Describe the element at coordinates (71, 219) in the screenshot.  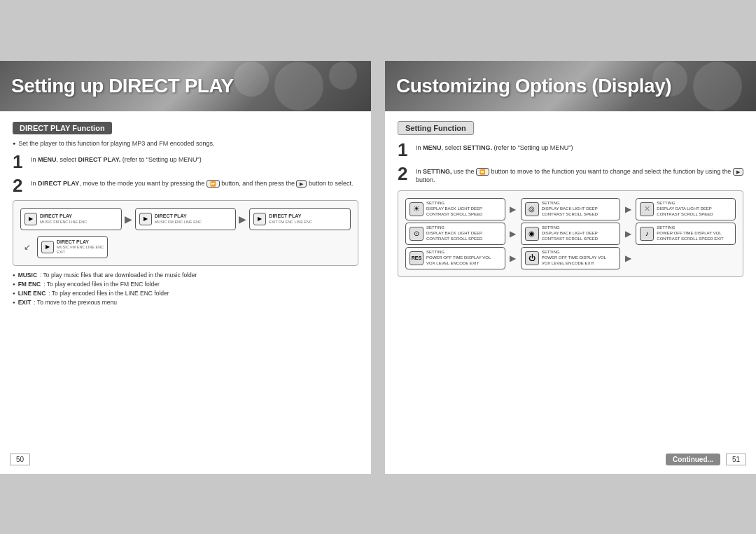
I see `device-item-1: ▶ DIRECT PLAY MUSIC FM ENC LINE ENC` at that location.